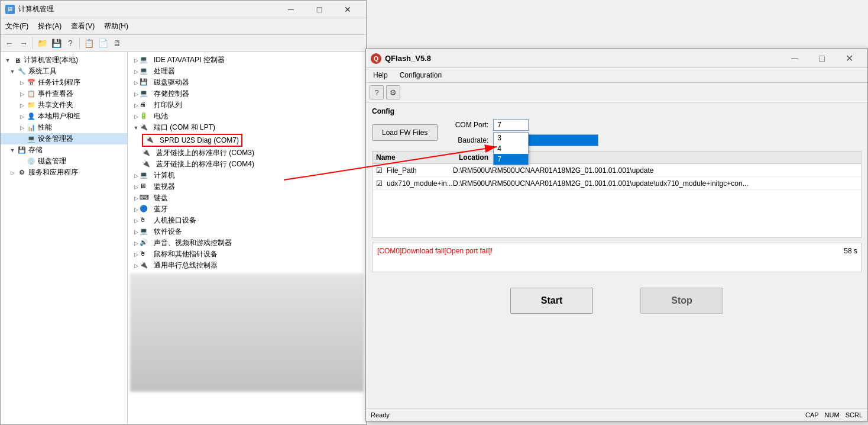 This screenshot has width=868, height=425. Describe the element at coordinates (247, 210) in the screenshot. I see `dm-bluetooth: ▷ 🔵 蓝牙` at that location.